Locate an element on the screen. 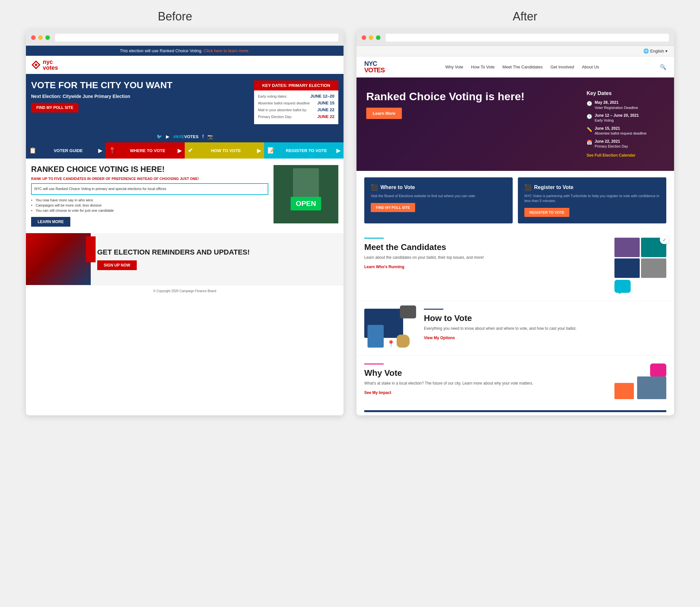 The width and height of the screenshot is (700, 607). candidates-collage: ✓ is located at coordinates (640, 258).